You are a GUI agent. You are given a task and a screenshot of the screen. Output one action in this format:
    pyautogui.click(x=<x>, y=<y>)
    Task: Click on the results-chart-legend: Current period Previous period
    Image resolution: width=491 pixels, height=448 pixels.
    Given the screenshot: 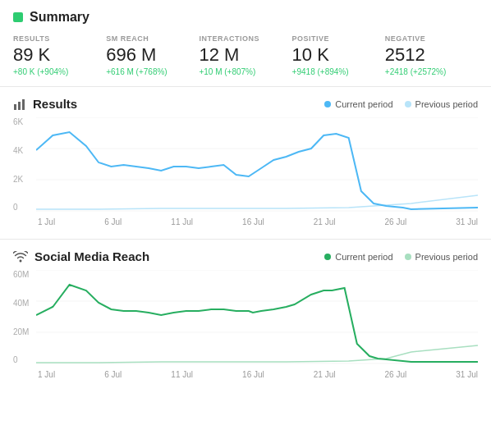 What is the action you would take?
    pyautogui.click(x=401, y=104)
    